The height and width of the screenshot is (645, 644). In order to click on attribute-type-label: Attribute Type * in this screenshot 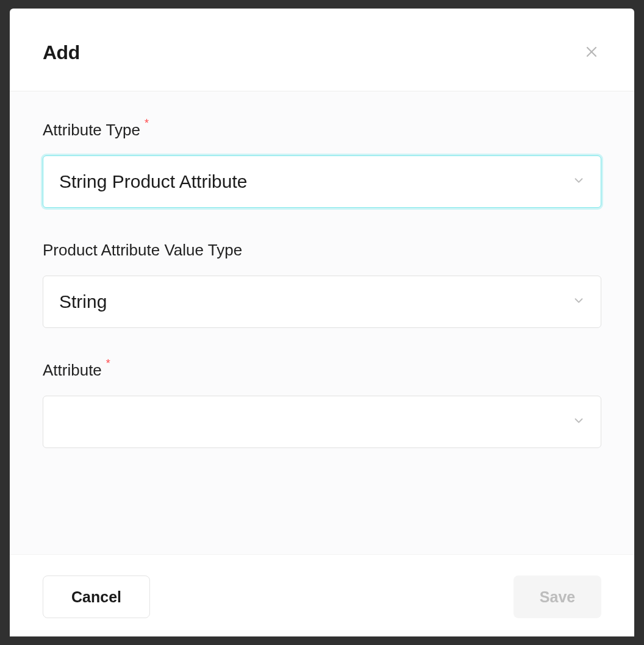, I will do `click(91, 130)`.